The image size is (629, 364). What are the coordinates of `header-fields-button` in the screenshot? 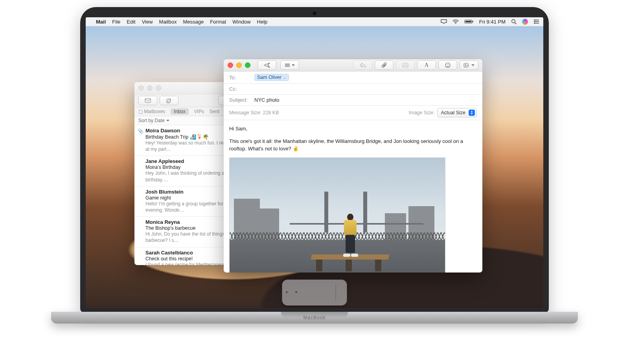 It's located at (290, 65).